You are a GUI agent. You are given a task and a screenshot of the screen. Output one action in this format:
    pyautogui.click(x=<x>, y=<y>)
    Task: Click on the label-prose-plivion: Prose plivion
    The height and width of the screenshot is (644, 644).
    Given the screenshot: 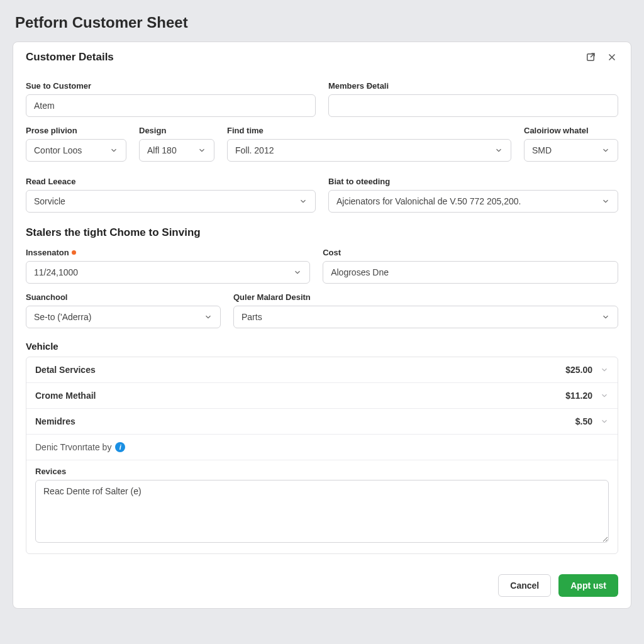 What is the action you would take?
    pyautogui.click(x=76, y=131)
    